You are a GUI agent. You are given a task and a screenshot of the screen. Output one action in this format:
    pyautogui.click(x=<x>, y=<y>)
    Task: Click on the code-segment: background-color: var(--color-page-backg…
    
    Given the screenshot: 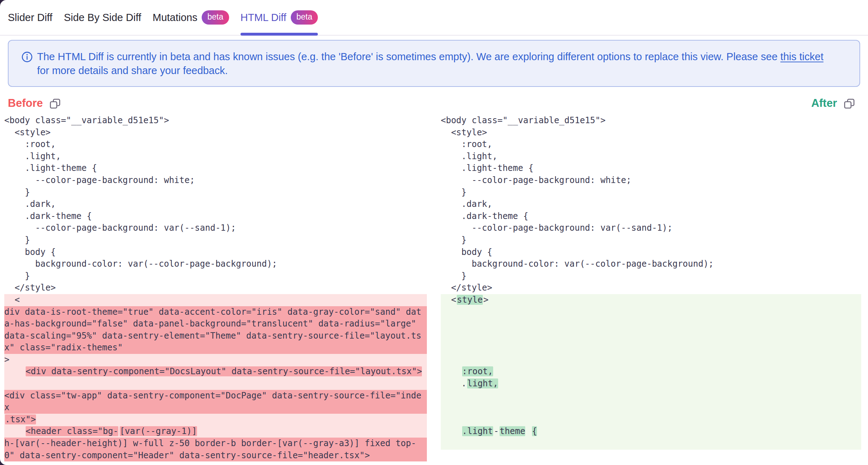 What is the action you would take?
    pyautogui.click(x=577, y=264)
    